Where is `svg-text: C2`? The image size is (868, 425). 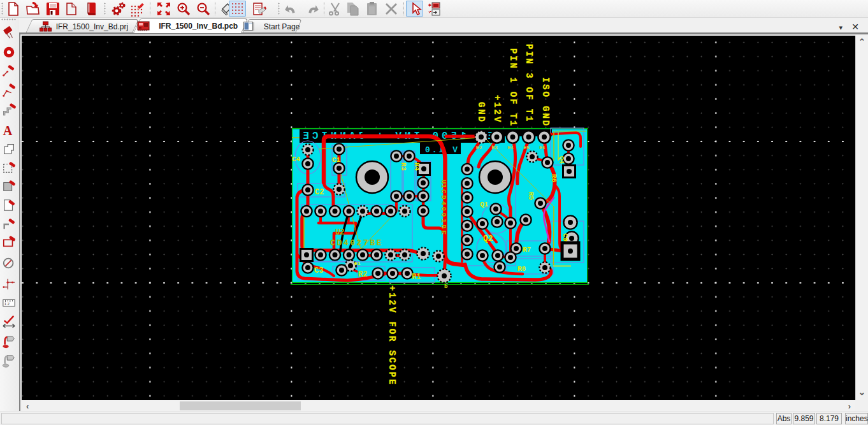 svg-text: C2 is located at coordinates (319, 192).